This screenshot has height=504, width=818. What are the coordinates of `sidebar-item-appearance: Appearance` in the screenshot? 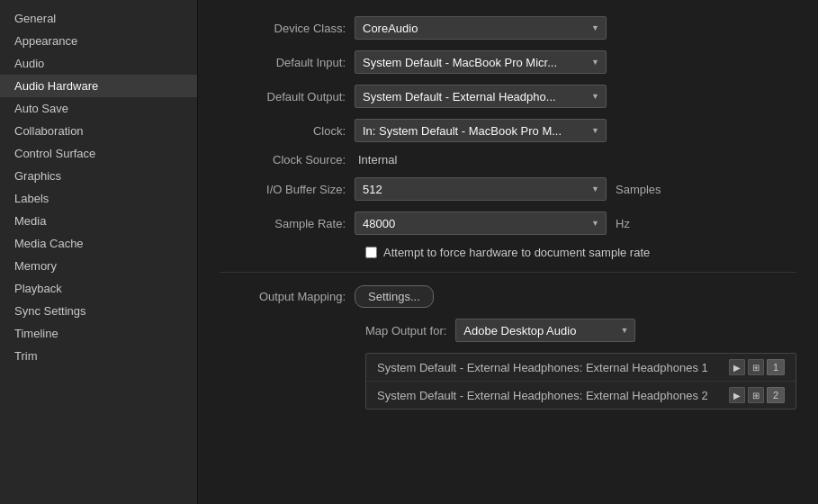 It's located at (99, 41).